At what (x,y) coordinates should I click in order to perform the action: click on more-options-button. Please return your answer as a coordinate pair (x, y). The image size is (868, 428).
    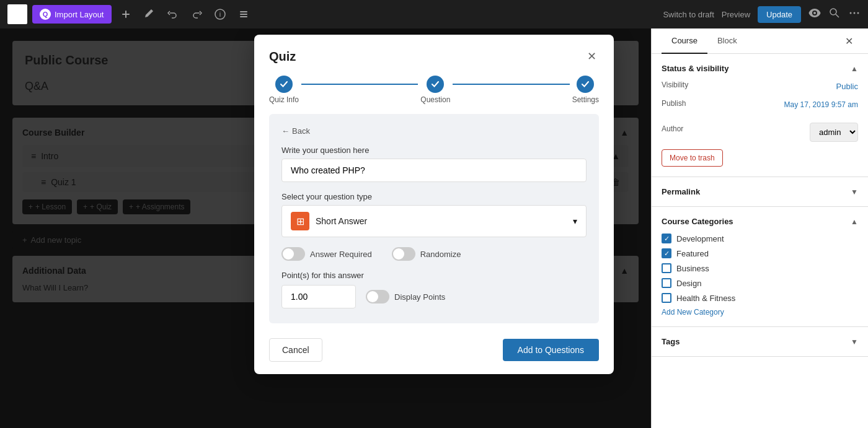
    Looking at the image, I should click on (854, 14).